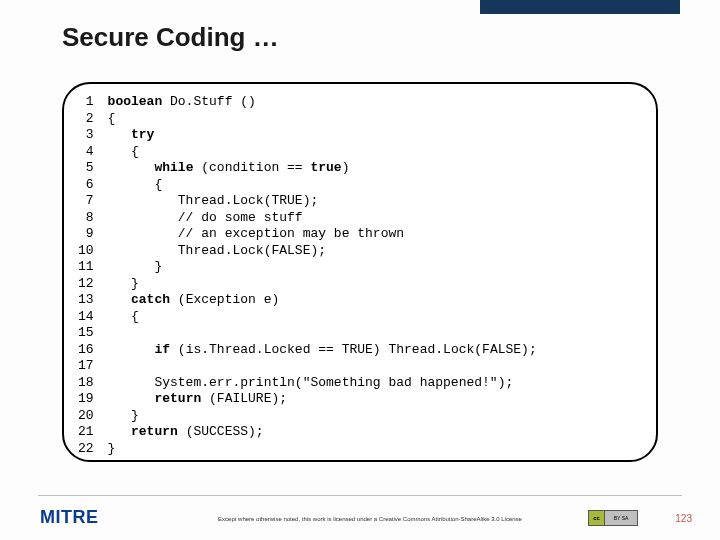 This screenshot has width=720, height=540. Describe the element at coordinates (370, 519) in the screenshot. I see `license-text: Except where otherwise noted, this work …` at that location.